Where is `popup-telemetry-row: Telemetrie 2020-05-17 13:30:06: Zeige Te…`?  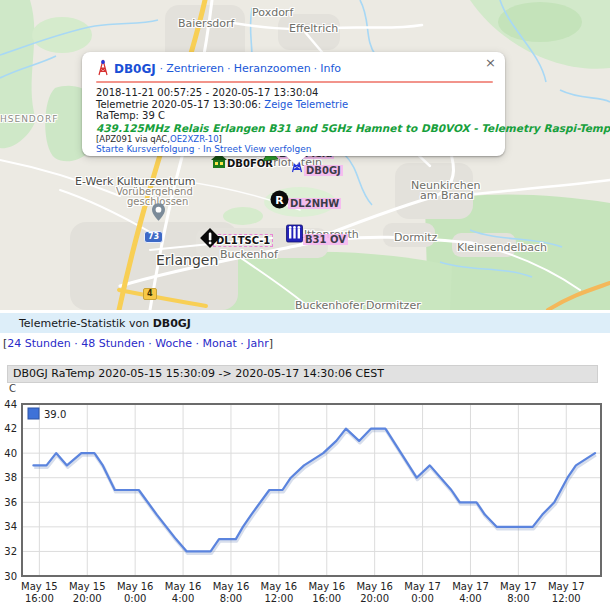
popup-telemetry-row: Telemetrie 2020-05-17 13:30:06: Zeige Te… is located at coordinates (294, 105).